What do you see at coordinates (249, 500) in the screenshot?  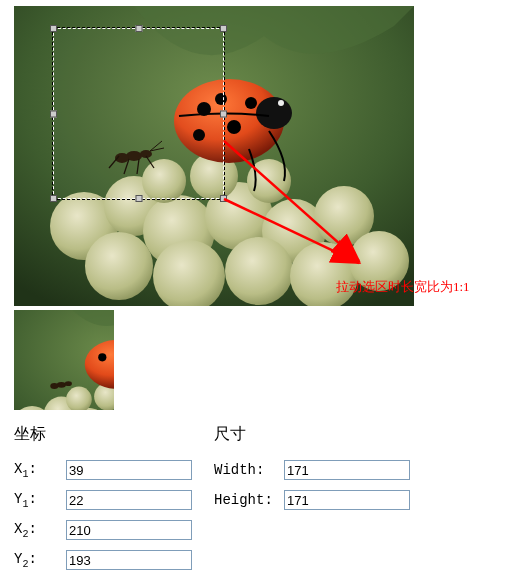 I see `label-height: Height:` at bounding box center [249, 500].